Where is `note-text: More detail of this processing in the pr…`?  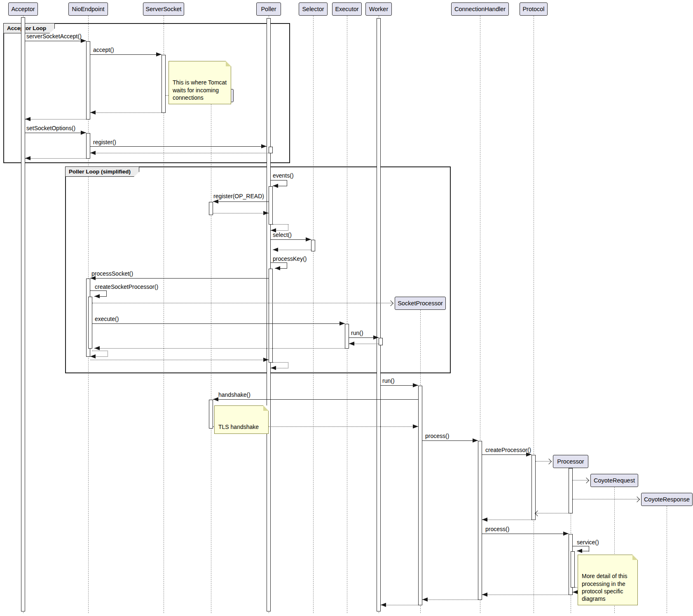 note-text: More detail of this processing in the pr… is located at coordinates (605, 588).